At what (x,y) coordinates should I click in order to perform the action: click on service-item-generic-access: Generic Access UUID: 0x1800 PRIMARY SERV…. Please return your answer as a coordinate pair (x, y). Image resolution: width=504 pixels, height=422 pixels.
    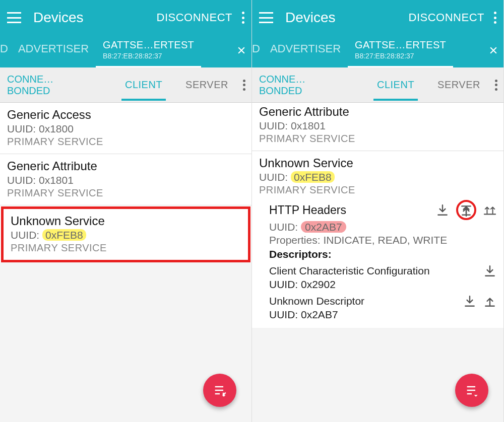
    Looking at the image, I should click on (126, 128).